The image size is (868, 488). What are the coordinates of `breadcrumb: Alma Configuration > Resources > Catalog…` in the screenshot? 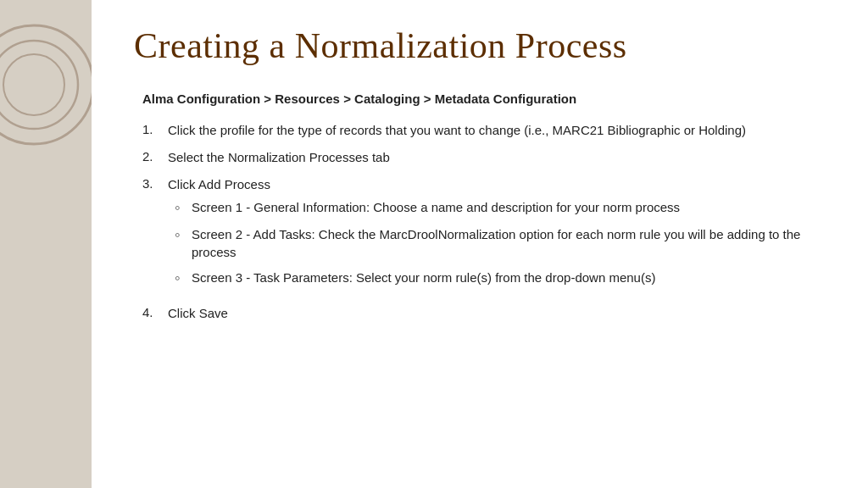 It's located at (484, 98).